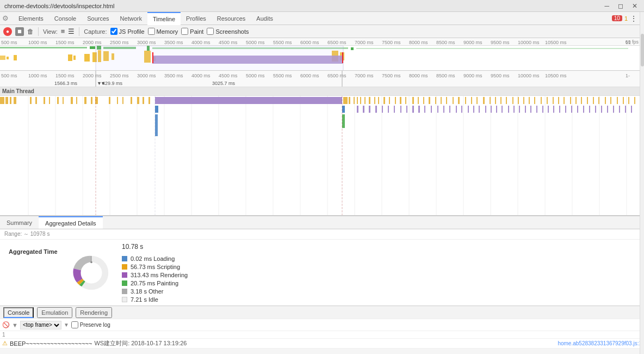  What do you see at coordinates (607, 6) in the screenshot?
I see `minimize-button: ─` at bounding box center [607, 6].